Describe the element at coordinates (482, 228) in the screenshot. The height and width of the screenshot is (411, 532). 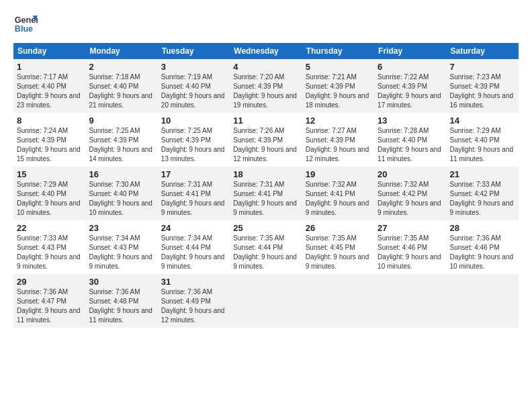
I see `day-number: 28` at that location.